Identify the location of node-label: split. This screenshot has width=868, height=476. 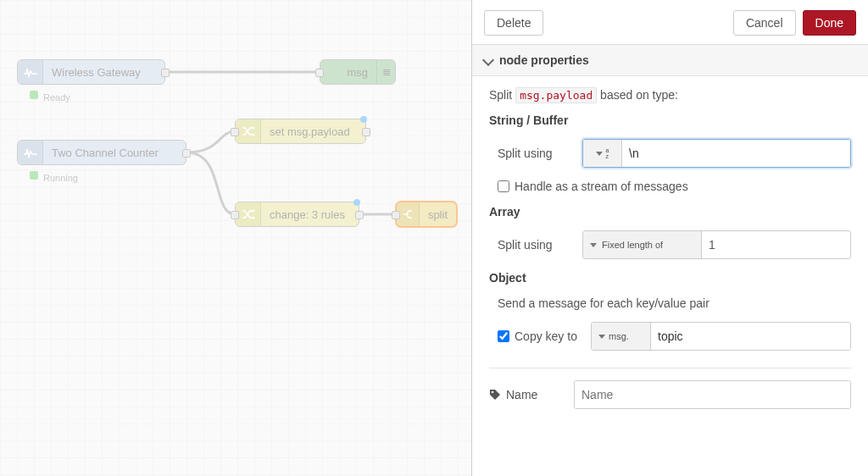
(437, 215).